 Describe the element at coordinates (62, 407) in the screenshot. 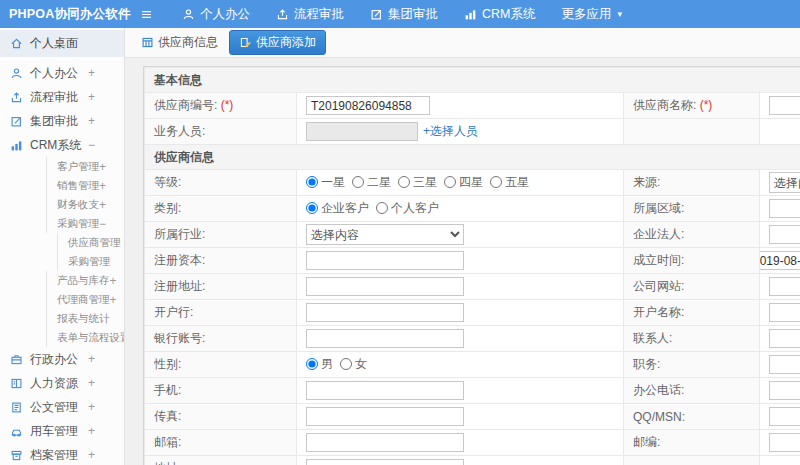

I see `sidebar-item-document-mgmt: 公文管理+` at that location.